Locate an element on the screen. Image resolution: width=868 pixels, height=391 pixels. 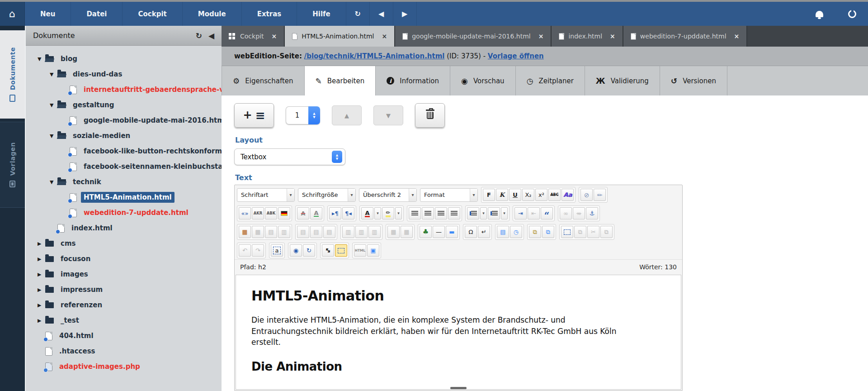
remove-link-button: ∞ is located at coordinates (579, 214).